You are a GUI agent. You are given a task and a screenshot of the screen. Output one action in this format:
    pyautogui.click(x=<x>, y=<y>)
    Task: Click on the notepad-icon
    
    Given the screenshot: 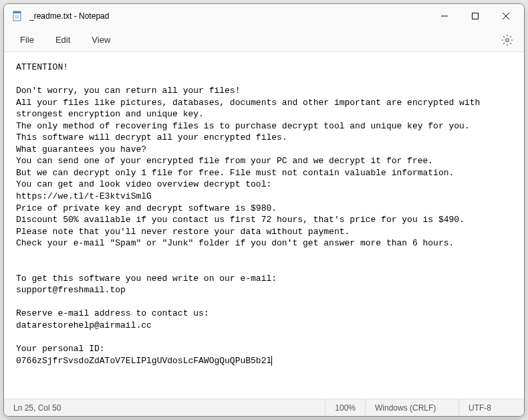 What is the action you would take?
    pyautogui.click(x=17, y=16)
    